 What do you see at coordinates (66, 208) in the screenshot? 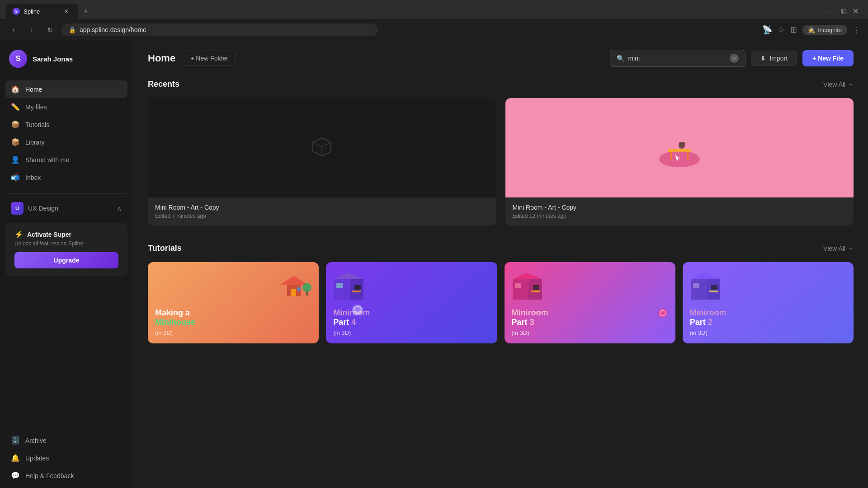
I see `workspace-item: U UX Design ∧` at bounding box center [66, 208].